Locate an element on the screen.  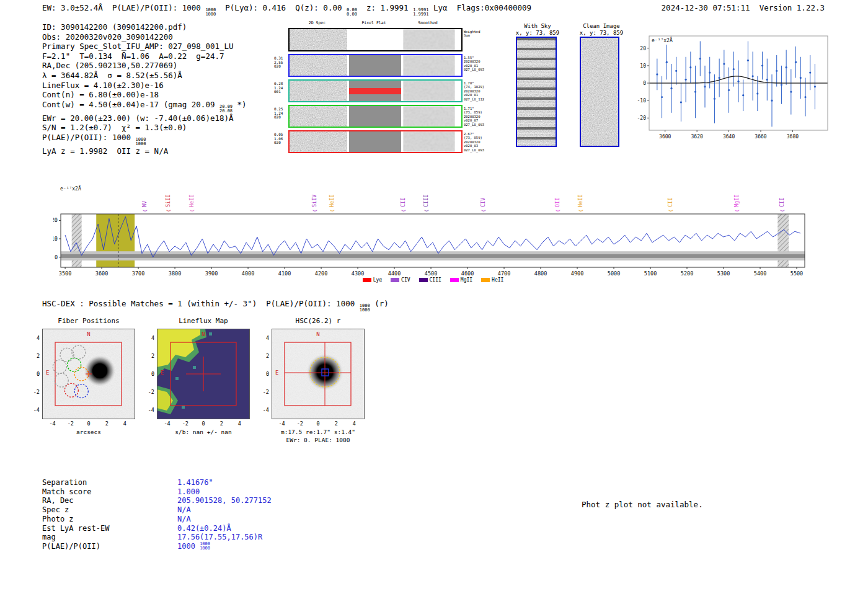
header-flags: Flags:0x00400009 is located at coordinates (494, 7).